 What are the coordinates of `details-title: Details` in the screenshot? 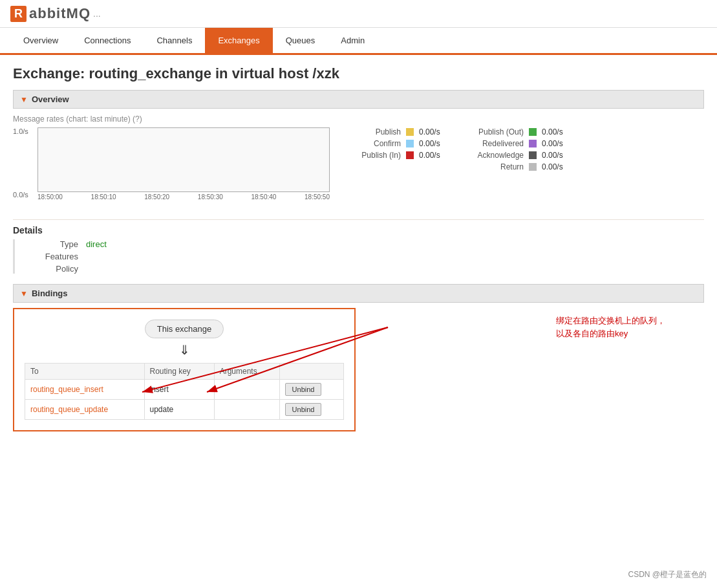 It's located at (358, 228).